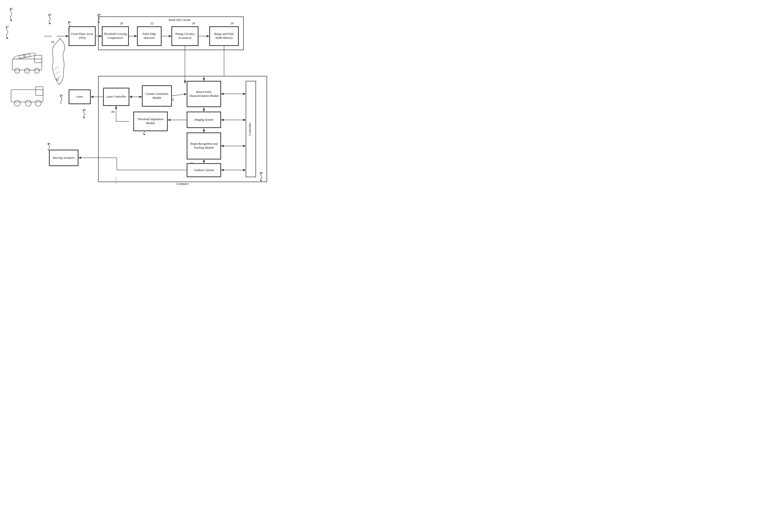  Describe the element at coordinates (116, 97) in the screenshot. I see `laser-controller-label: Laser Controller` at that location.